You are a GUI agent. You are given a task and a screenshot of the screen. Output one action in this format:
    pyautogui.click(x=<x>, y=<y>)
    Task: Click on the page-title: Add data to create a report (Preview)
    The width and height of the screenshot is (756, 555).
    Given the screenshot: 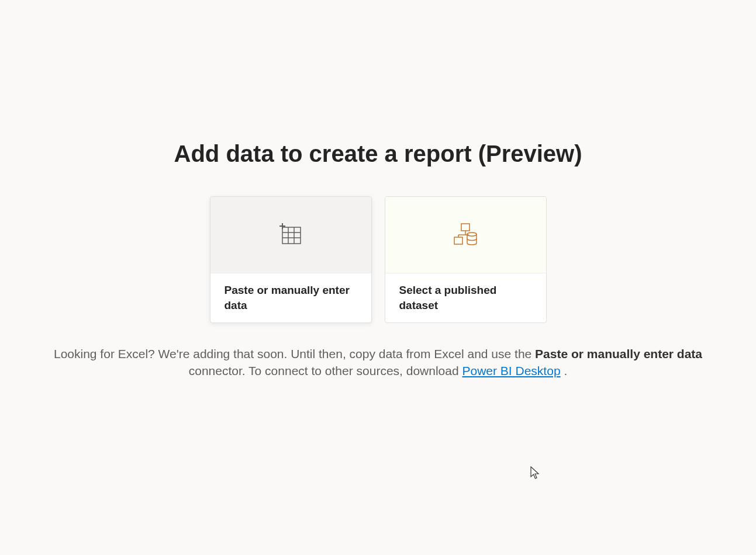 What is the action you would take?
    pyautogui.click(x=378, y=154)
    